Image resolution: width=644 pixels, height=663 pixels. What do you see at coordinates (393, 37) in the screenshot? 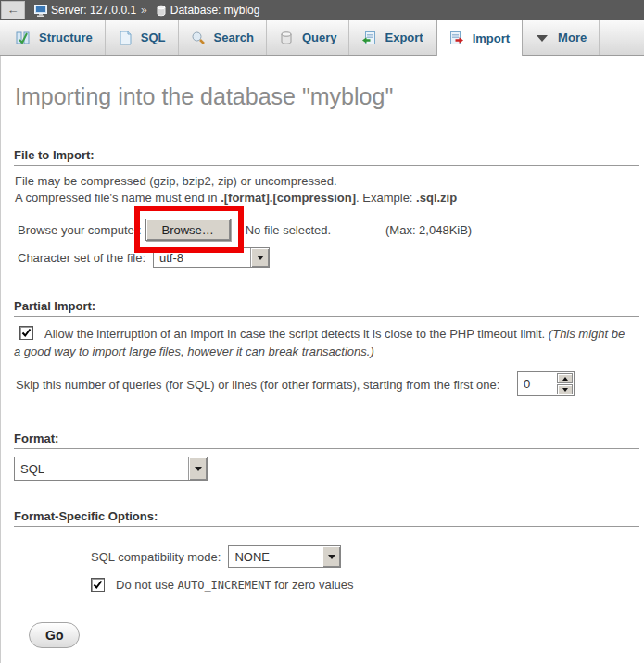
I see `tab-export: Export` at bounding box center [393, 37].